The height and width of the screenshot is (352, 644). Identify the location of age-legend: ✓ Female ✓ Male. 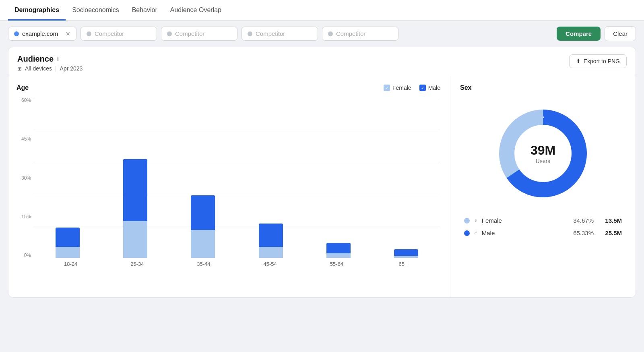
(412, 88).